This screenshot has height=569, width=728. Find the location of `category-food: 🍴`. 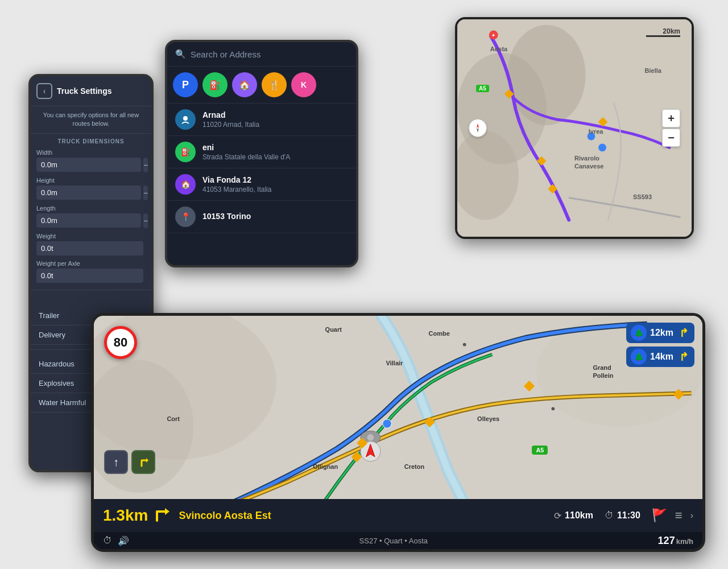

category-food: 🍴 is located at coordinates (274, 85).